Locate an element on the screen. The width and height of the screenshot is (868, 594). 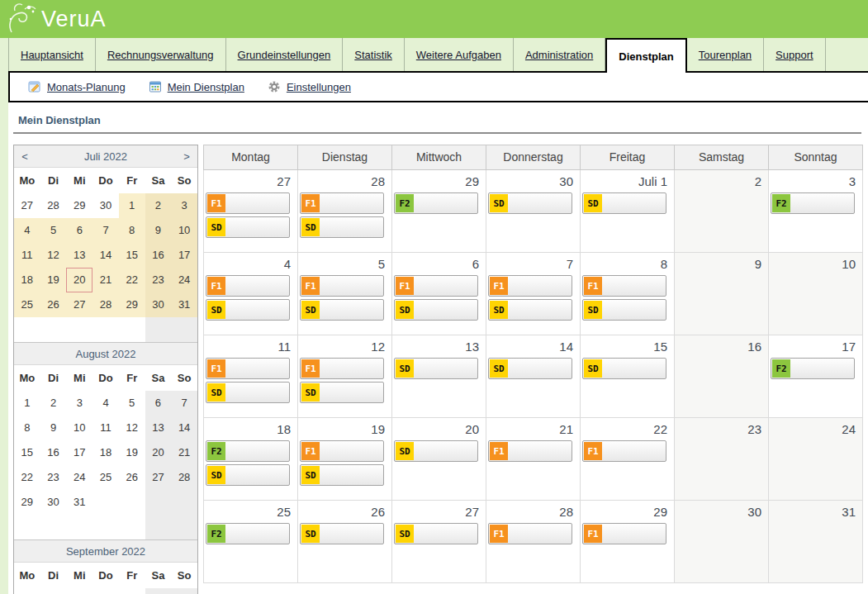
tab-weitere-aufgaben: Weitere Aufgaben is located at coordinates (459, 55).